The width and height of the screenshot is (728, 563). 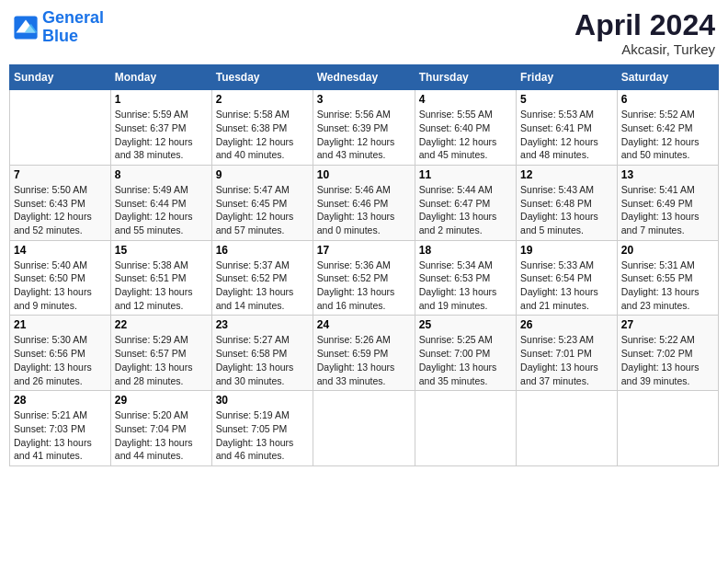 I want to click on logo-icon, so click(x=26, y=28).